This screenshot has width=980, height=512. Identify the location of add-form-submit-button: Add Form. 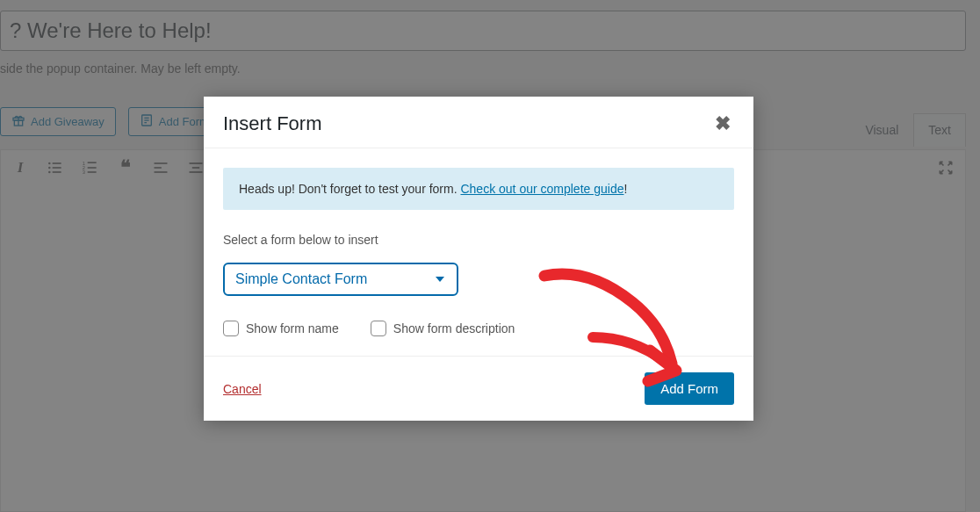
(689, 388).